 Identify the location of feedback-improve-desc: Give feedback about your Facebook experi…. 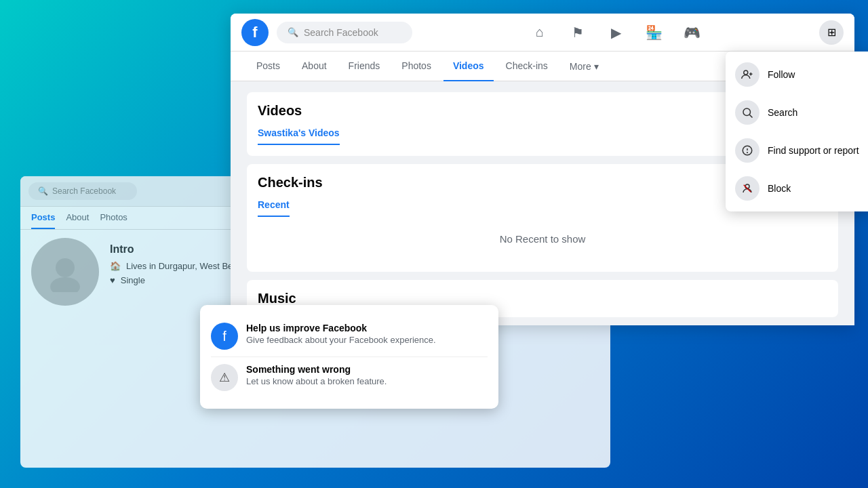
(341, 340).